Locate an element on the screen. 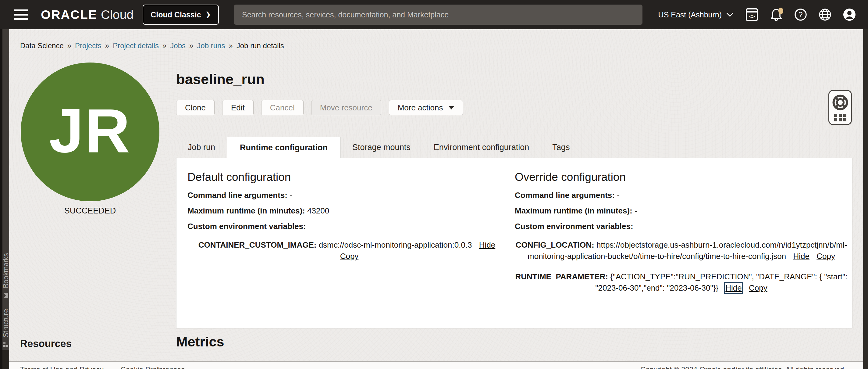 The height and width of the screenshot is (369, 868). bookmarks-label: Bookmarks is located at coordinates (6, 271).